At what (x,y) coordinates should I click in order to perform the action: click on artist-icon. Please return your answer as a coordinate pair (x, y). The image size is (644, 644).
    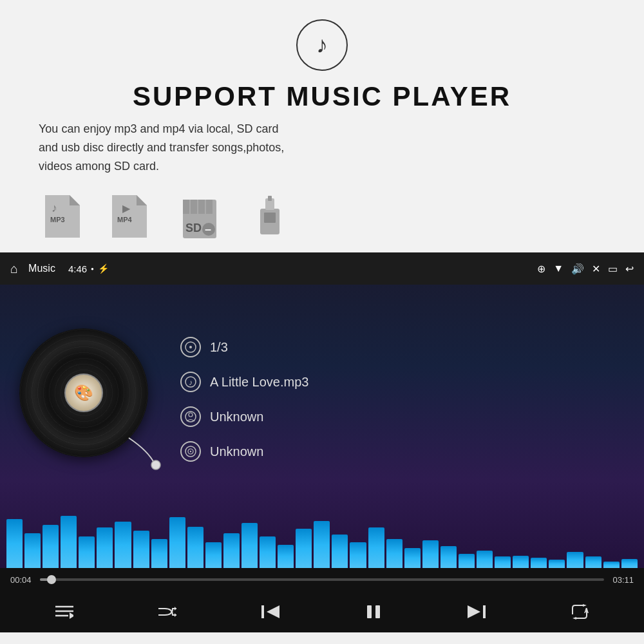
    Looking at the image, I should click on (191, 417).